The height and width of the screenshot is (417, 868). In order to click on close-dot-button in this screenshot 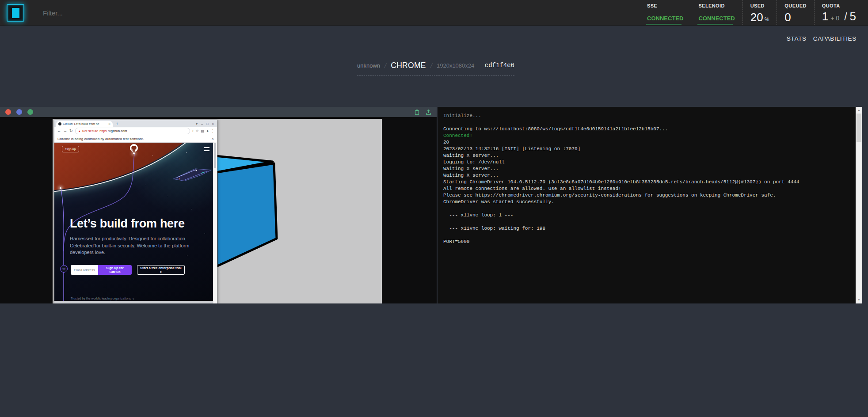, I will do `click(8, 112)`.